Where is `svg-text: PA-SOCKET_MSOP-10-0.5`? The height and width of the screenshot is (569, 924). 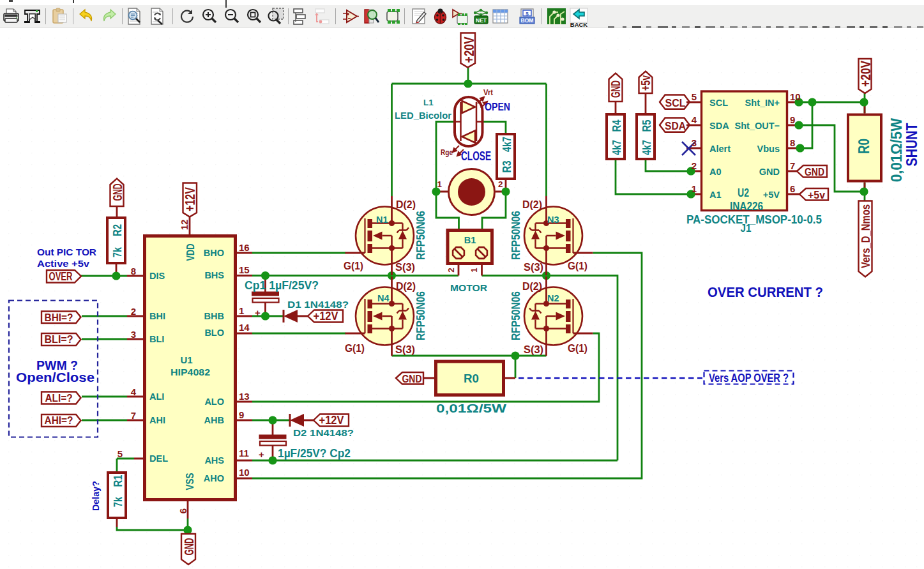 svg-text: PA-SOCKET_MSOP-10-0.5 is located at coordinates (754, 220).